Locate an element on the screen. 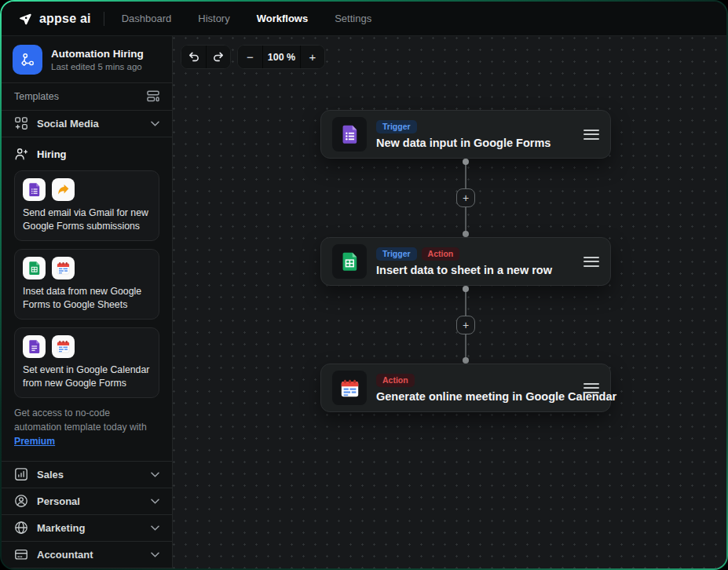  brand: appse ai is located at coordinates (54, 19).